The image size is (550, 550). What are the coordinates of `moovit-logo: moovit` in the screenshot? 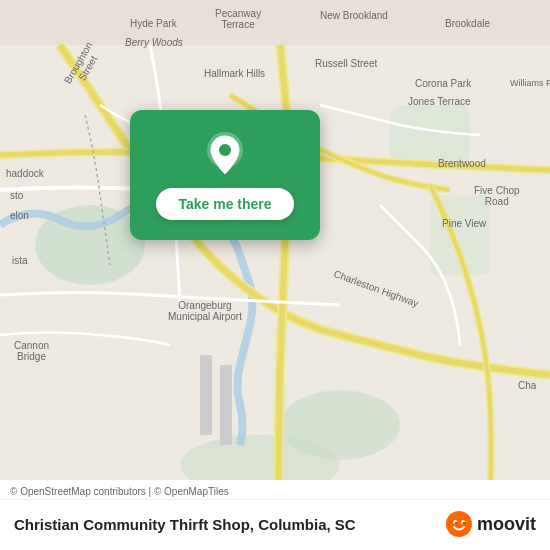 It's located at (490, 524).